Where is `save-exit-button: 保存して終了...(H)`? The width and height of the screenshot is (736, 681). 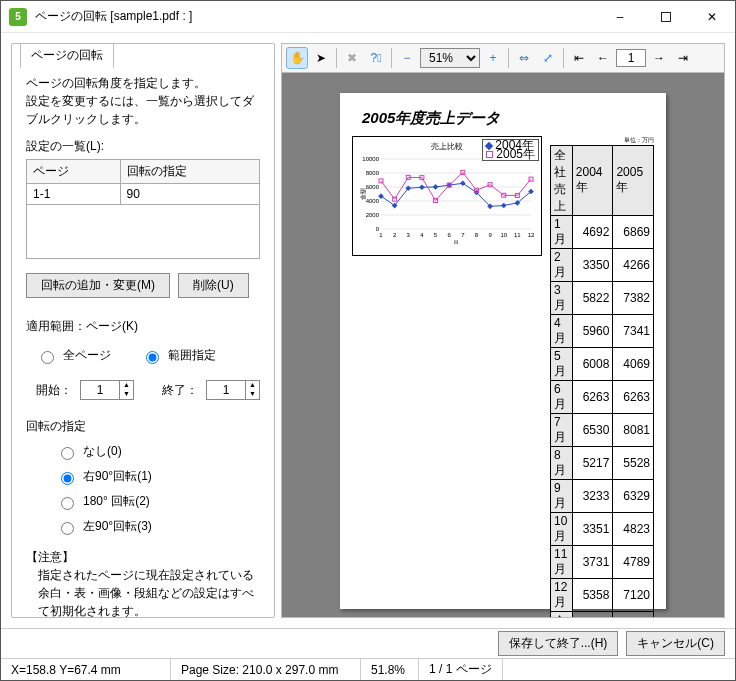 save-exit-button: 保存して終了...(H) is located at coordinates (558, 644).